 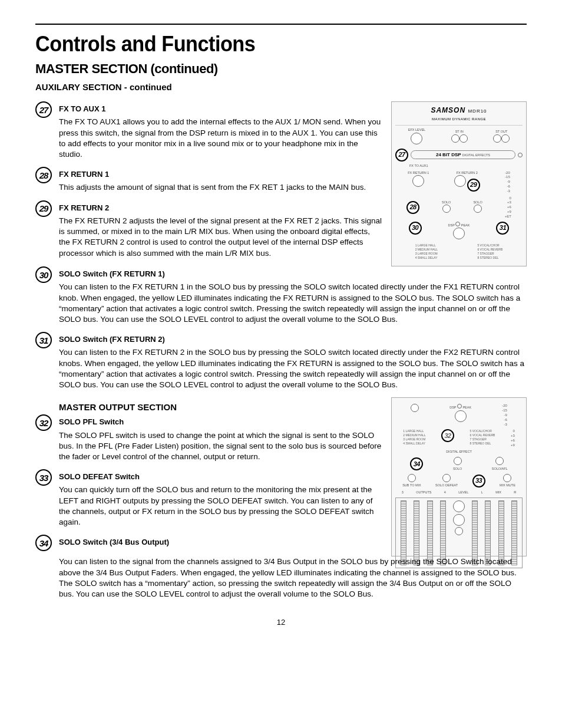 I want to click on callout-34: 34, so click(x=416, y=464).